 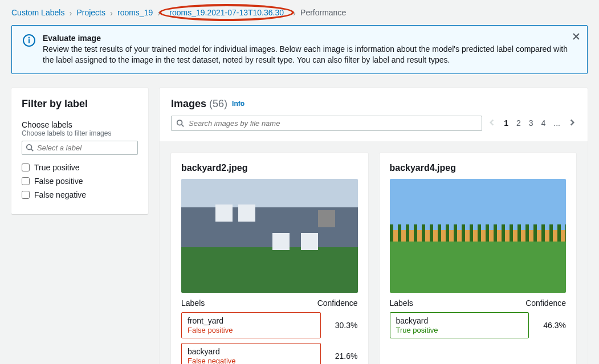 What do you see at coordinates (323, 13) in the screenshot?
I see `crumb-performance: Performance` at bounding box center [323, 13].